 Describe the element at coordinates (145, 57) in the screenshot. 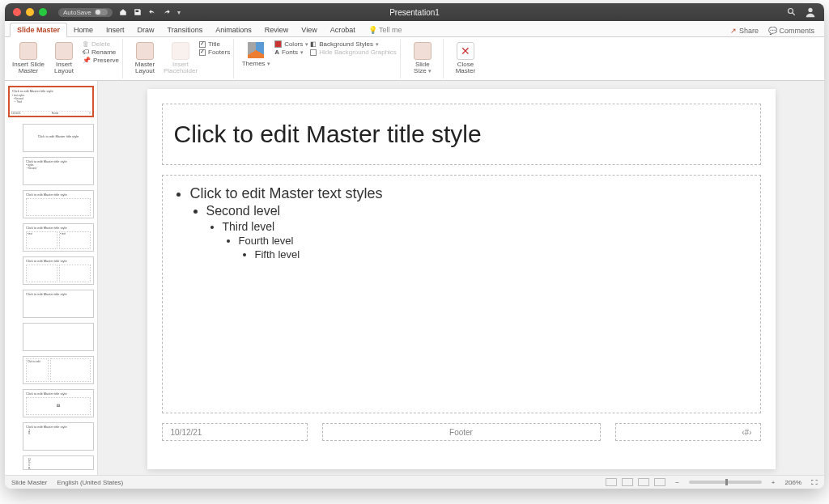

I see `master-layout-button: Master Layout` at that location.